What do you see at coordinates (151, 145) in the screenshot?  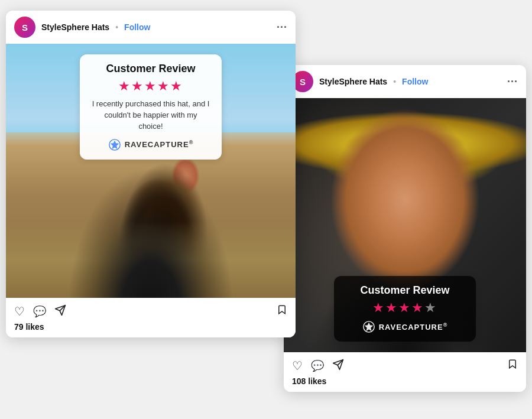 I see `card1-brand-logo: RAVECAPTURE®` at bounding box center [151, 145].